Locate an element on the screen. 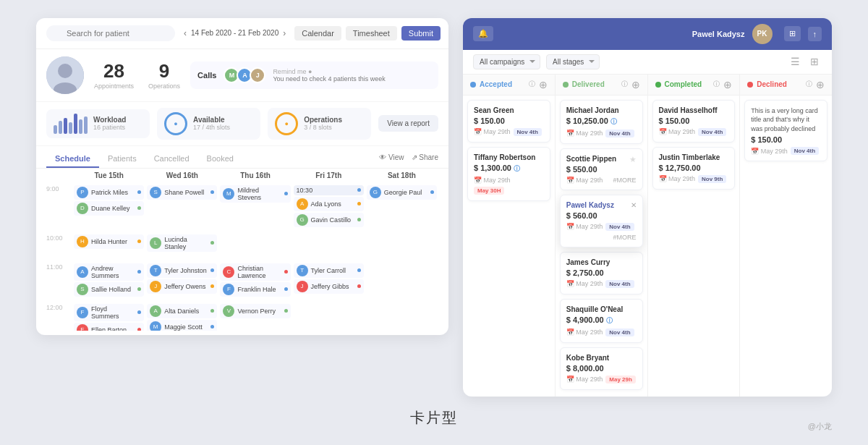 The height and width of the screenshot is (445, 868). appt-alta: A Alta Daniels is located at coordinates (182, 311).